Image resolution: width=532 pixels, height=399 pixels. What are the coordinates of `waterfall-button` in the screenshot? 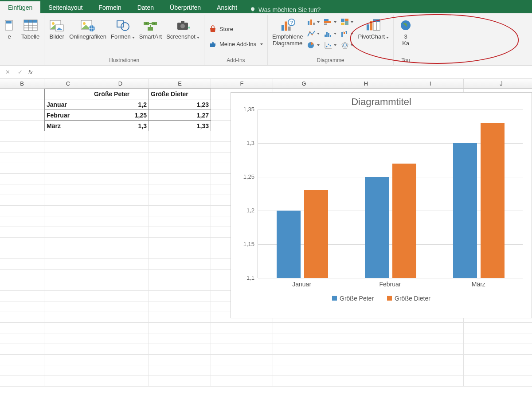 It's located at (347, 34).